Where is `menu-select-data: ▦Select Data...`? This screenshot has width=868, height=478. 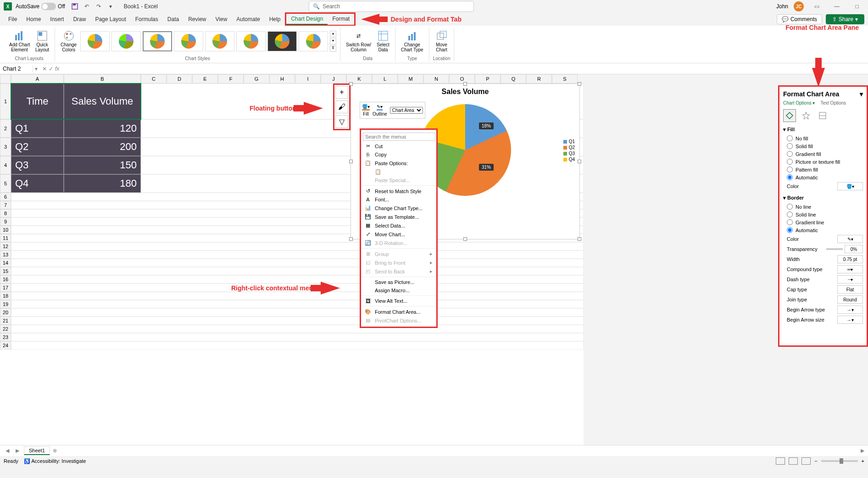
menu-select-data: ▦Select Data... is located at coordinates (399, 226).